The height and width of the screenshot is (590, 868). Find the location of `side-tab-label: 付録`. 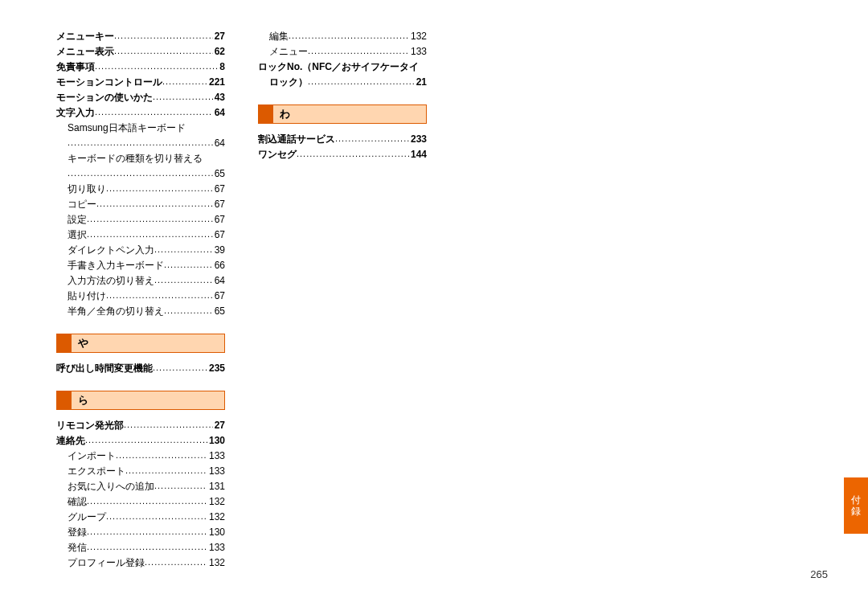

side-tab-label: 付録 is located at coordinates (856, 506).